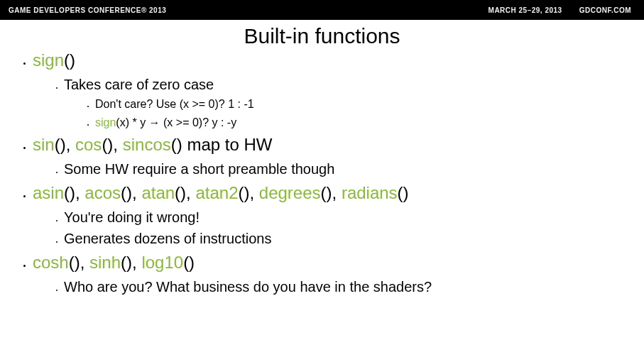 This screenshot has width=644, height=362. I want to click on fn-sign: sign, so click(48, 60).